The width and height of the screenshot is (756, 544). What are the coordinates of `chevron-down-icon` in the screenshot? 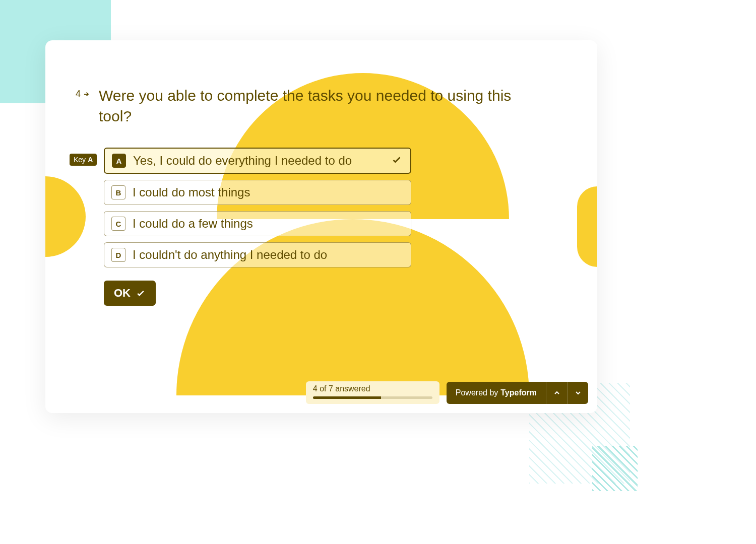 It's located at (578, 393).